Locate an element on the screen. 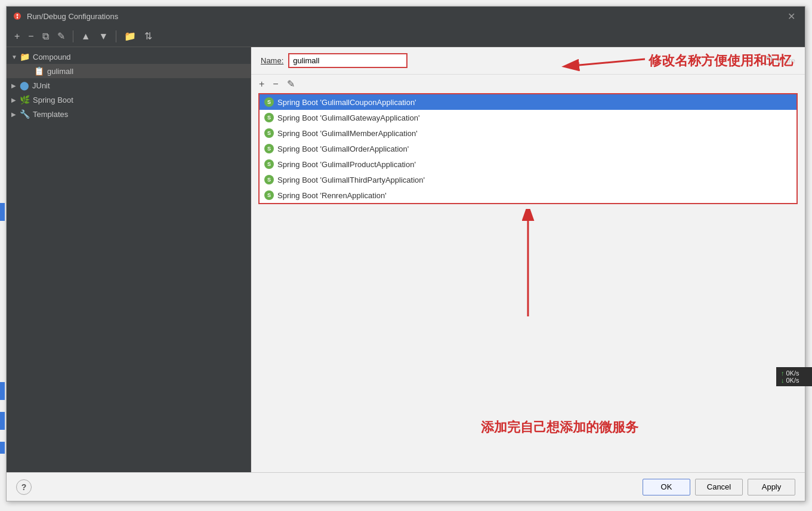 This screenshot has width=812, height=511. share-label: Share is located at coordinates (780, 61).